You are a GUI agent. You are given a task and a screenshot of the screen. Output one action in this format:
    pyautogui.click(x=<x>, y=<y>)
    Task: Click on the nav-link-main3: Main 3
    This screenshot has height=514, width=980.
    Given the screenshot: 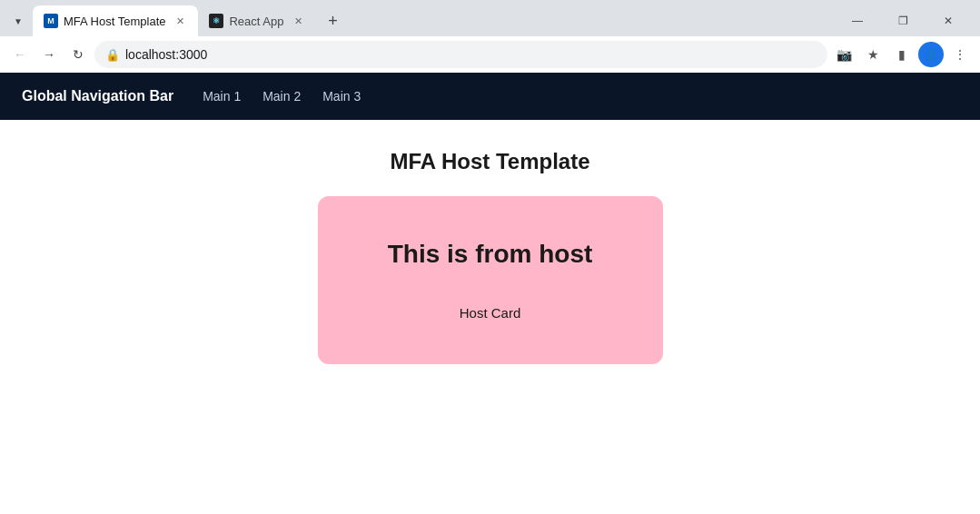 What is the action you would take?
    pyautogui.click(x=342, y=96)
    